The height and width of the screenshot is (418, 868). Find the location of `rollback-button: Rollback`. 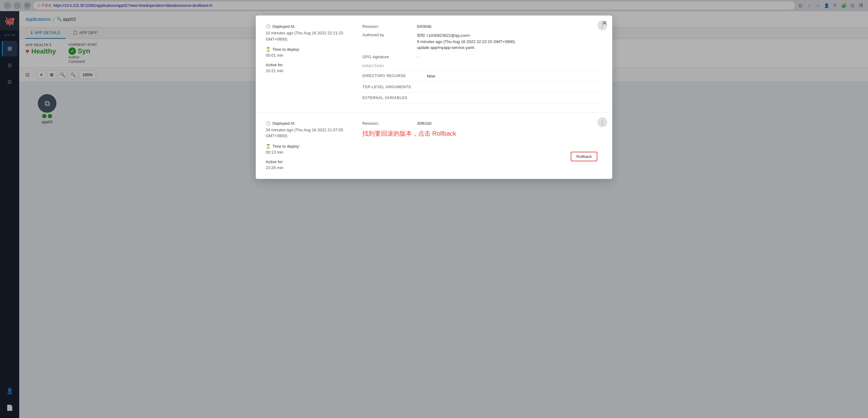

rollback-button: Rollback is located at coordinates (584, 156).